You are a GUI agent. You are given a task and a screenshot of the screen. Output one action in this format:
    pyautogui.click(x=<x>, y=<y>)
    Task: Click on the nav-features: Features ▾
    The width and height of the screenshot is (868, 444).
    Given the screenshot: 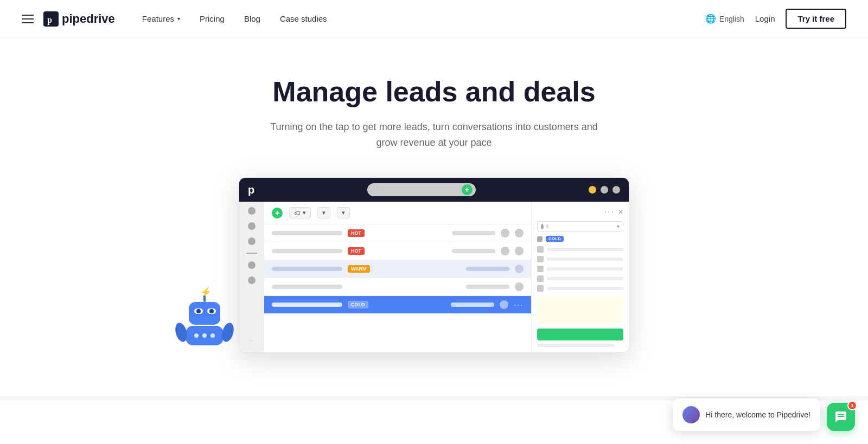 What is the action you would take?
    pyautogui.click(x=161, y=18)
    